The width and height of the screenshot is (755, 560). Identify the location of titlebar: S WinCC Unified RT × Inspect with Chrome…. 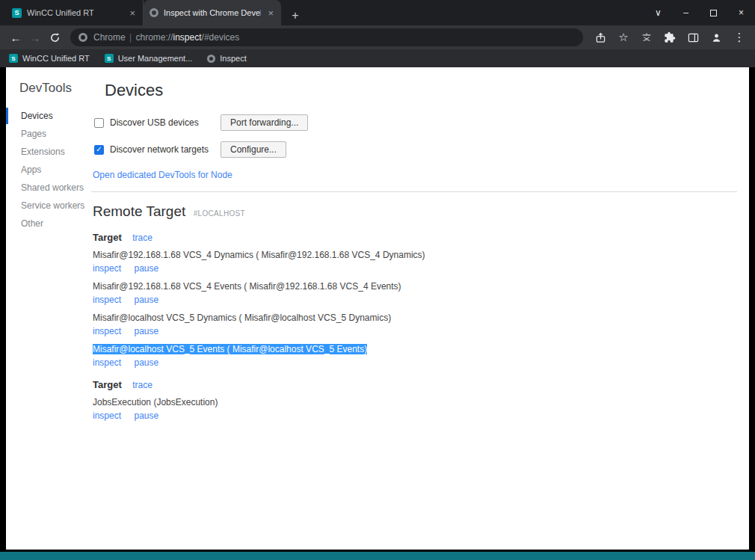
(378, 13).